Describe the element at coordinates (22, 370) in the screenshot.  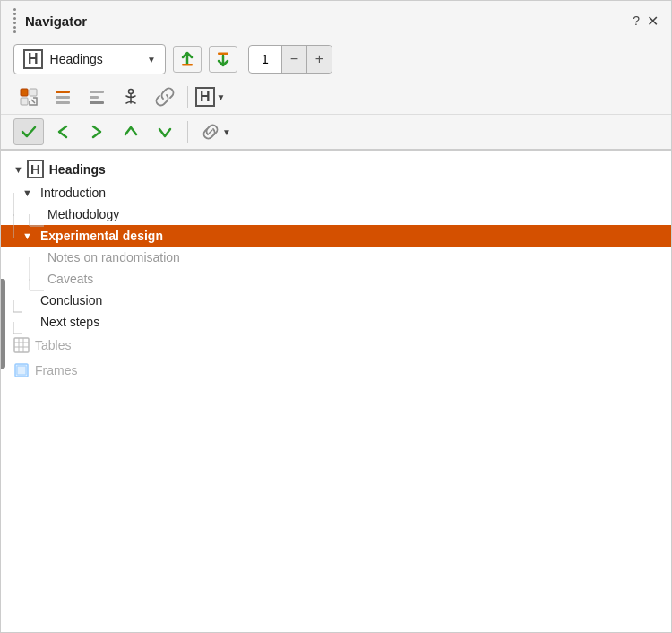
I see `frames-icon` at that location.